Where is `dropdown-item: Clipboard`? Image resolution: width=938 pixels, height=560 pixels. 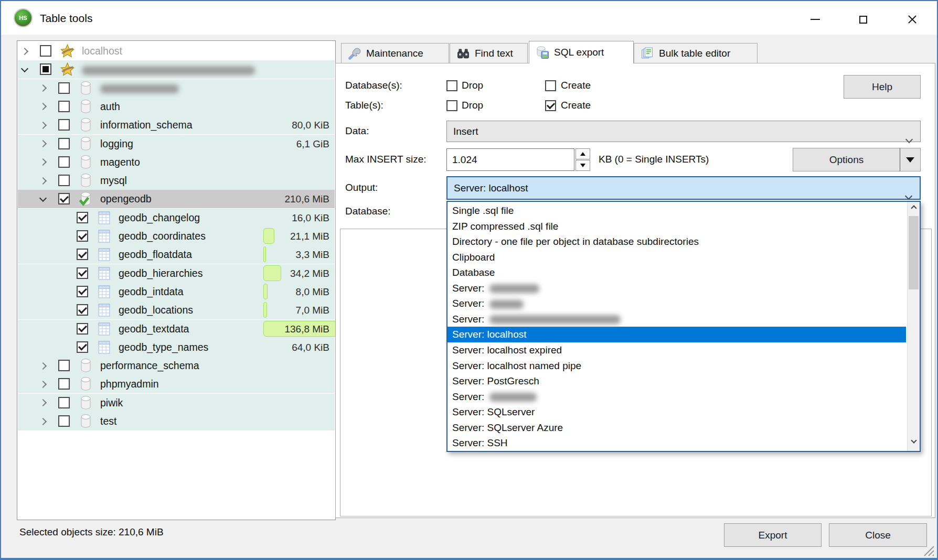 dropdown-item: Clipboard is located at coordinates (677, 257).